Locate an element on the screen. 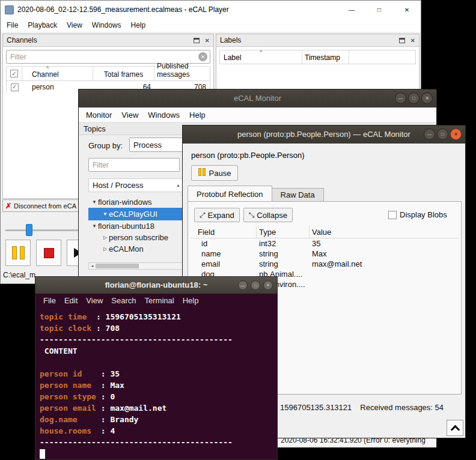 Image resolution: width=476 pixels, height=460 pixels. column-header-label: ^ Label is located at coordinates (261, 57).